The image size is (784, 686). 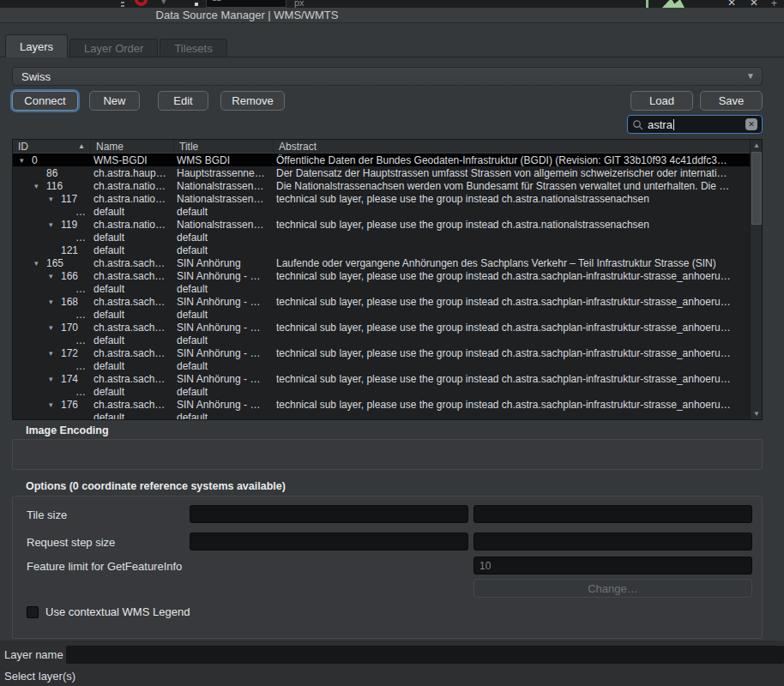 What do you see at coordinates (757, 189) in the screenshot?
I see `scrollbar-thumb` at bounding box center [757, 189].